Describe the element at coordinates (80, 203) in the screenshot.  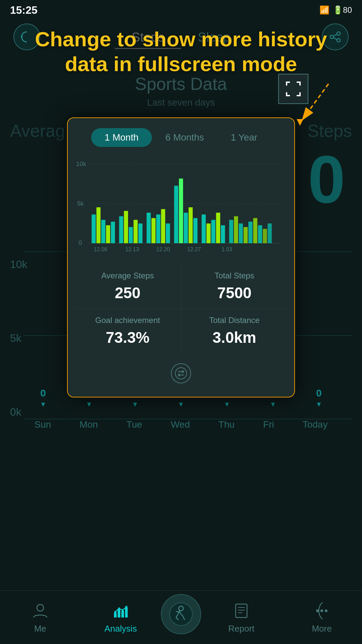
I see `svg-text: 5k` at that location.